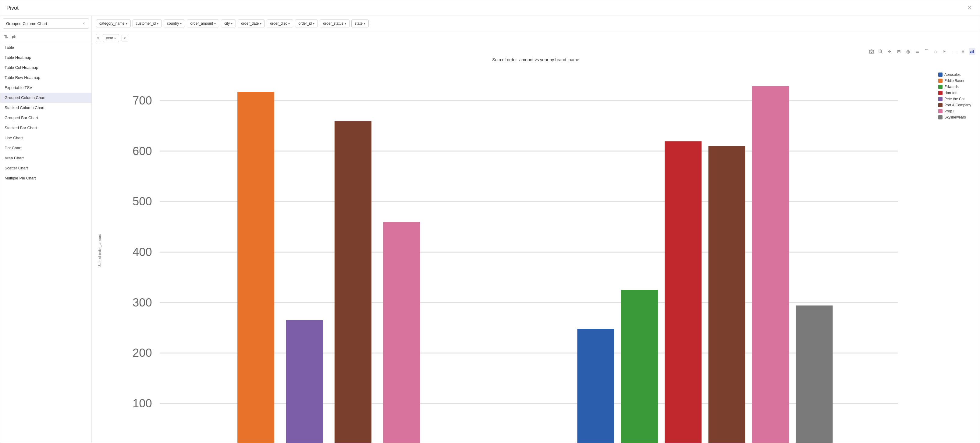 Image resolution: width=980 pixels, height=443 pixels. Describe the element at coordinates (46, 128) in the screenshot. I see `menu-item-stacked-bar-chart: Stacked Bar Chart` at that location.